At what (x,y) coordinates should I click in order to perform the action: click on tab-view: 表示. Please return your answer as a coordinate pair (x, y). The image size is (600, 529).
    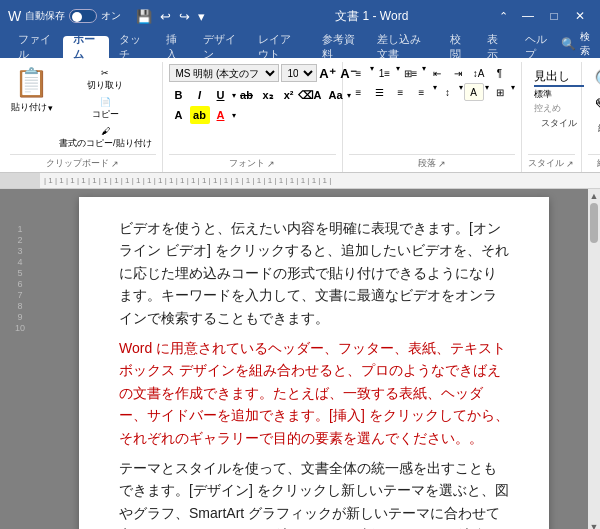
    Looking at the image, I should click on (496, 47).